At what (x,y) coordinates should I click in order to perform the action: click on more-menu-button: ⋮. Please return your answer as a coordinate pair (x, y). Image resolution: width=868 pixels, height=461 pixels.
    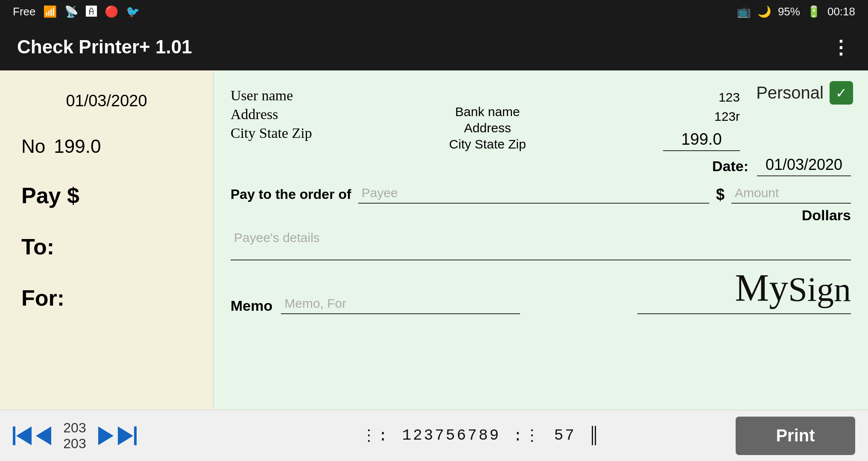
    Looking at the image, I should click on (841, 47).